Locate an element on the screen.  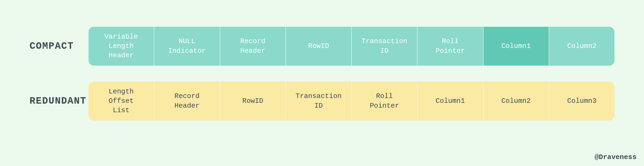
attribution: @Draveness is located at coordinates (616, 157).